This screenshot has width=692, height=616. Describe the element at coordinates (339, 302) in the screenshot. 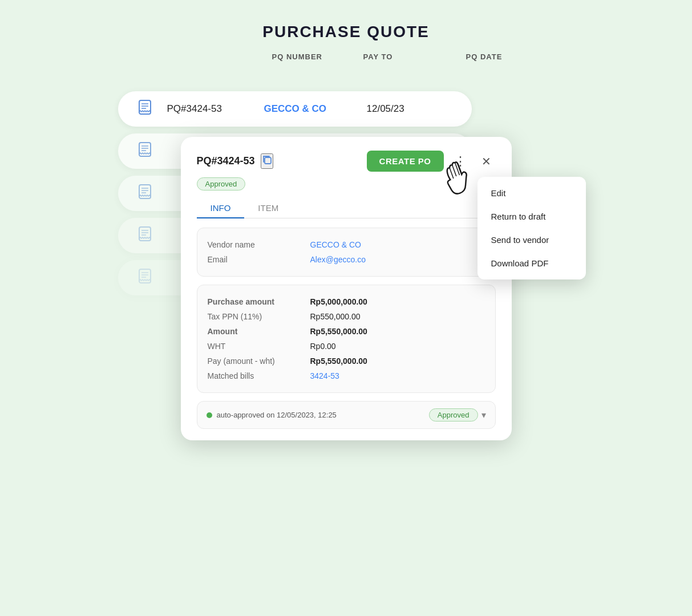

I see `purchase-amount-value: Rp5,000,000.00` at that location.